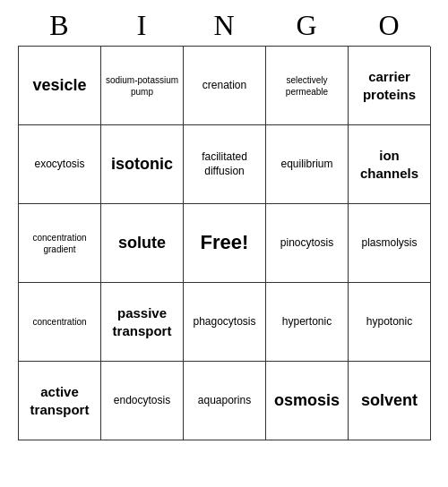 The image size is (448, 487). I want to click on bingo-cell-1: sodium-potassium pump, so click(142, 86).